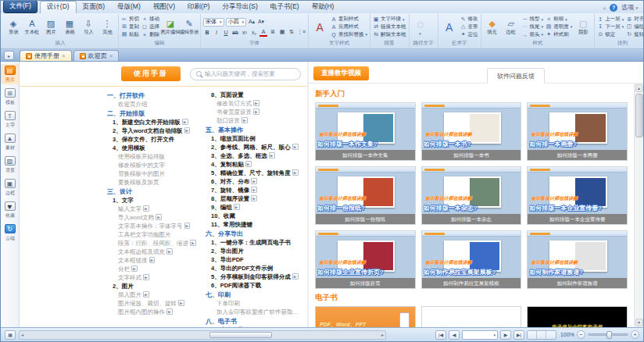 The image size is (644, 342). Describe the element at coordinates (155, 295) in the screenshot. I see `toc-item: 插入图片` at that location.